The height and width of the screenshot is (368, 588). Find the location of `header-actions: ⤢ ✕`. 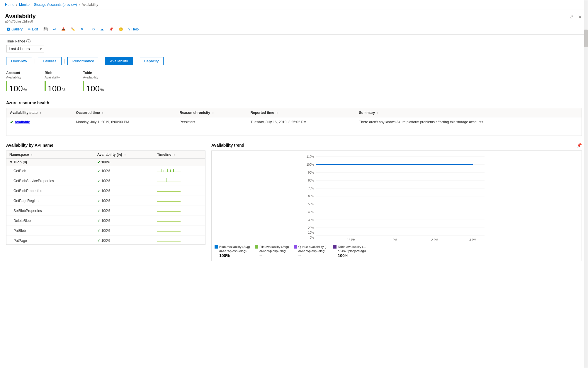

header-actions: ⤢ ✕ is located at coordinates (576, 17).